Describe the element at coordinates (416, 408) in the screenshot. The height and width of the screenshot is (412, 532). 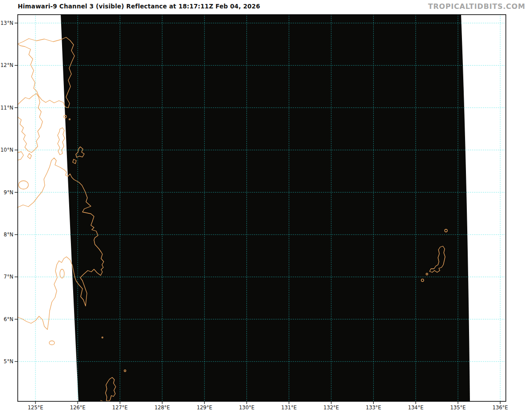
I see `lon-tick-label: 134°E` at that location.